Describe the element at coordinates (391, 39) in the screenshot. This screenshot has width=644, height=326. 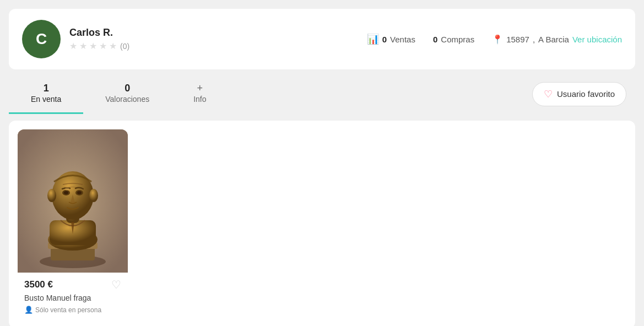
I see `sales-stat: 📊 0 Ventas` at that location.